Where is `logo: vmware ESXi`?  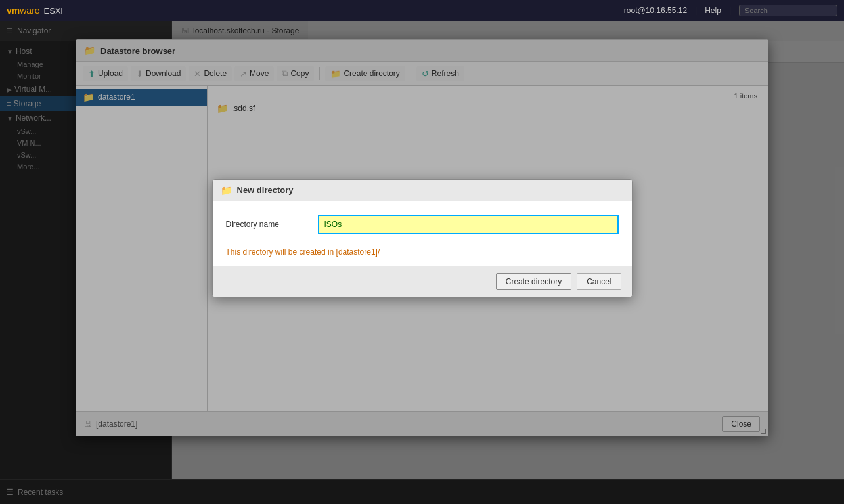 logo: vmware ESXi is located at coordinates (35, 10).